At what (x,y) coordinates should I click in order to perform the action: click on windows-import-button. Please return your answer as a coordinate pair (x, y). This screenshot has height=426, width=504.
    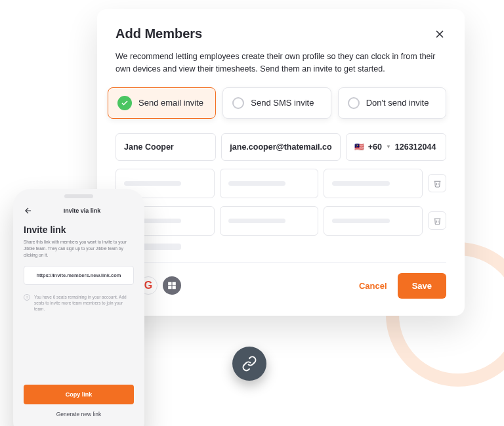
    Looking at the image, I should click on (172, 286).